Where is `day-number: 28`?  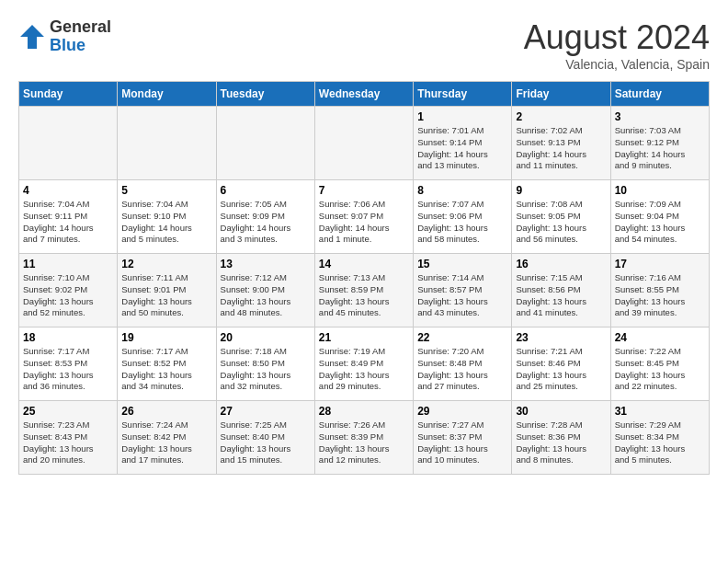
day-number: 28 is located at coordinates (364, 411).